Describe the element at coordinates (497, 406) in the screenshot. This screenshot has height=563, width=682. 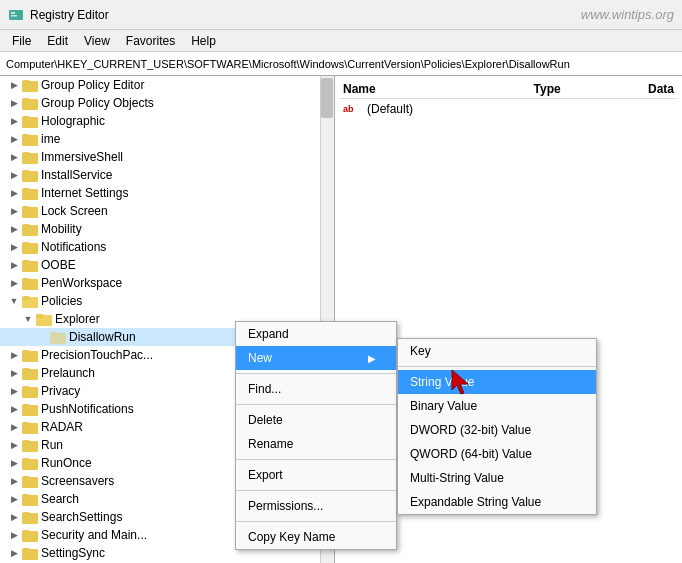
I see `submenu-item-binary-value: Binary Value` at that location.